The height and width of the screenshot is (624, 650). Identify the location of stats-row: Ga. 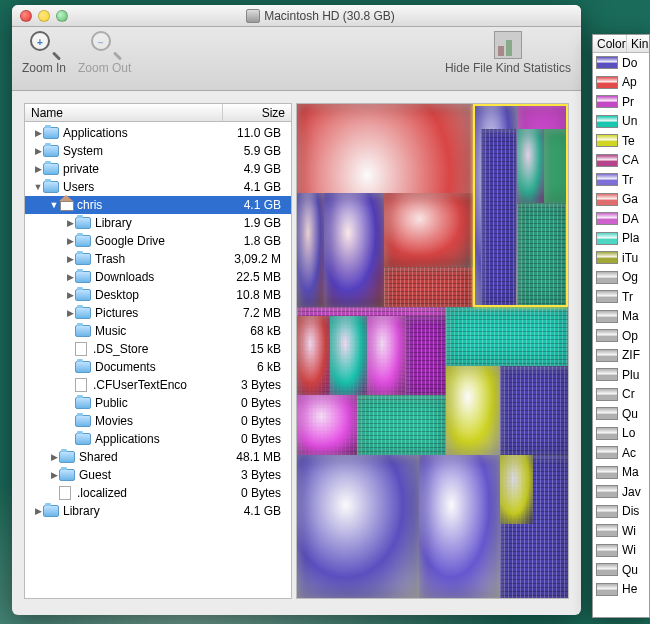
(621, 200).